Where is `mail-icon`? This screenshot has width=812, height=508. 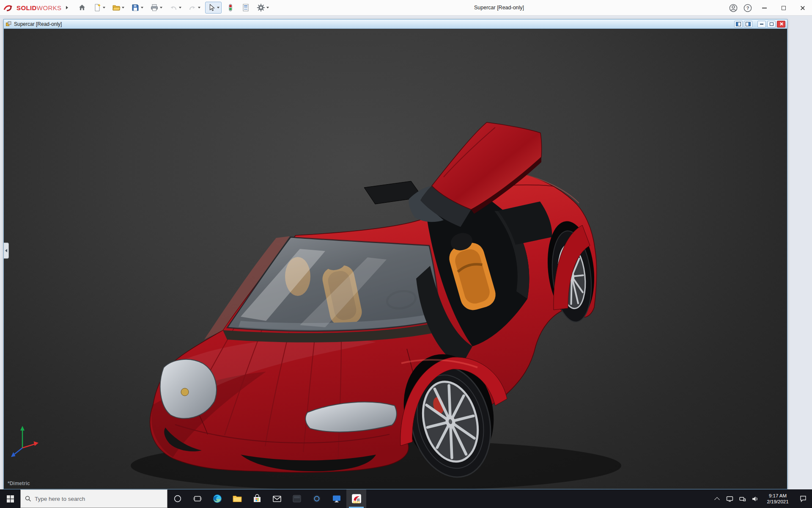
mail-icon is located at coordinates (277, 499).